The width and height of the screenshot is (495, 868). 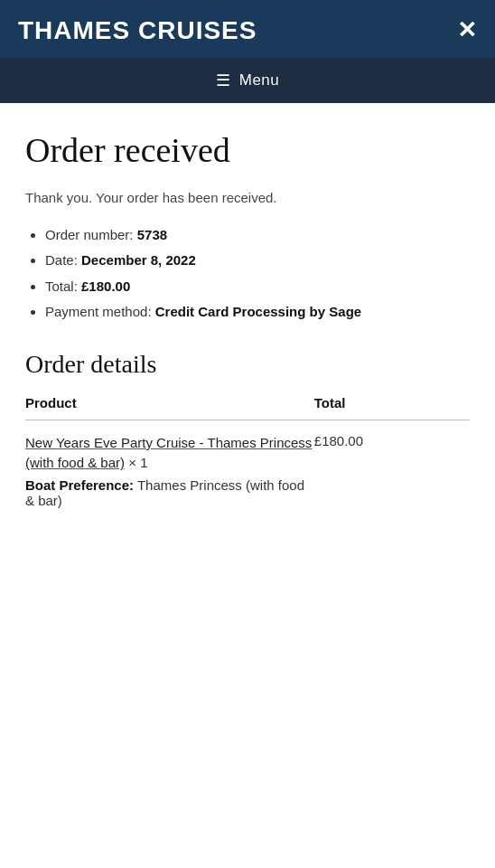 What do you see at coordinates (137, 31) in the screenshot?
I see `site-title: THAMES CRUISES` at bounding box center [137, 31].